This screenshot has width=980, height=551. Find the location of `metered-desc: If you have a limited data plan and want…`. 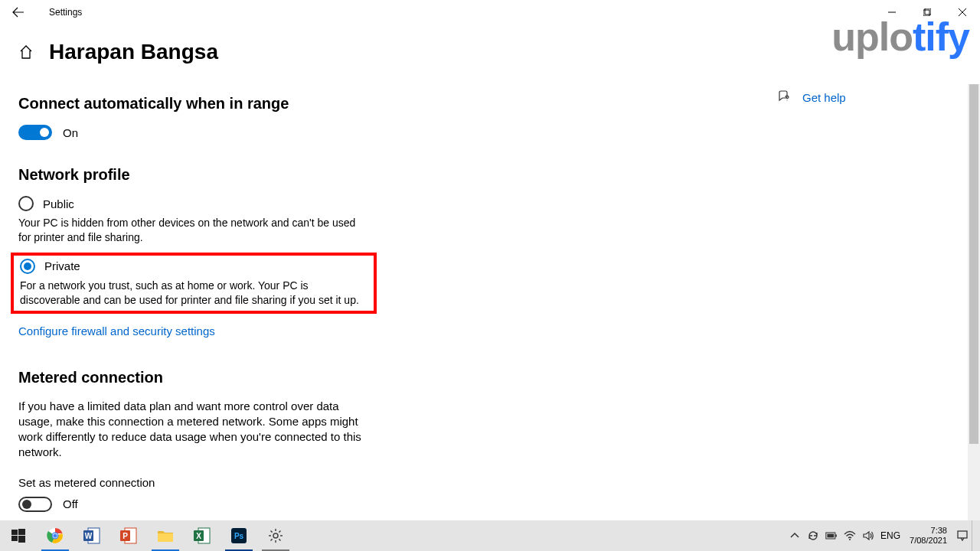

metered-desc: If you have a limited data plan and want… is located at coordinates (191, 430).